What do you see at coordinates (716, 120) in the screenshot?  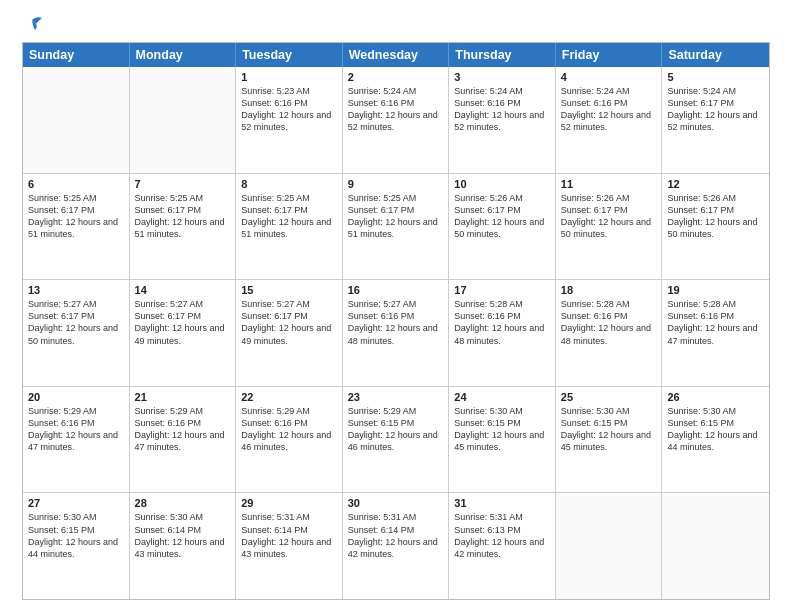 I see `calendar-day-cell: 5Sunrise: 5:24 AM Sunset: 6:17 PM Daylig…` at bounding box center [716, 120].